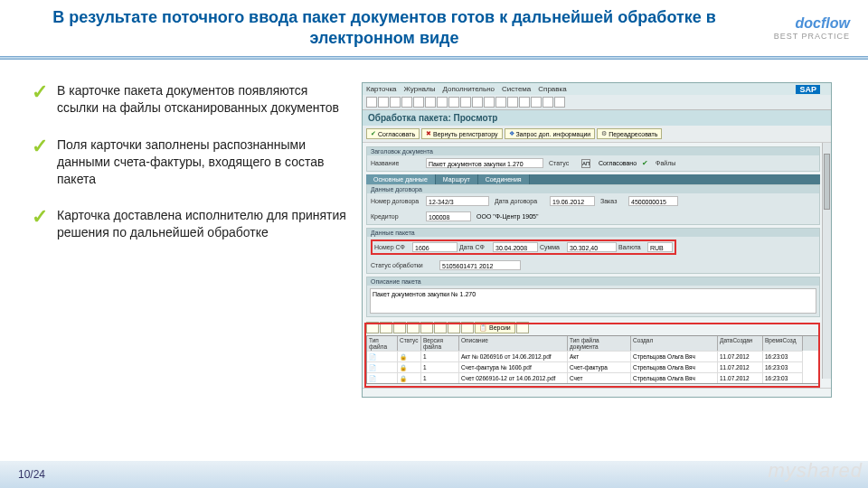 This screenshot has height=488, width=868. Describe the element at coordinates (597, 117) in the screenshot. I see `sap-page-title: Обработка пакета: Просмотр` at that location.